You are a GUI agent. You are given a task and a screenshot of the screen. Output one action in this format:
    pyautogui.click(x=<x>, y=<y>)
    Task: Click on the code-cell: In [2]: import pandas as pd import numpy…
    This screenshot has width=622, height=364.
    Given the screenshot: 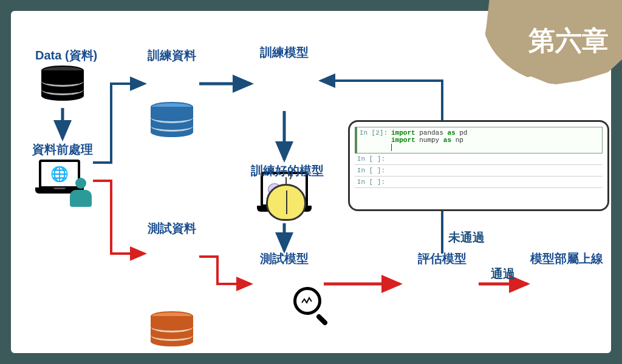 What is the action you would take?
    pyautogui.click(x=479, y=140)
    